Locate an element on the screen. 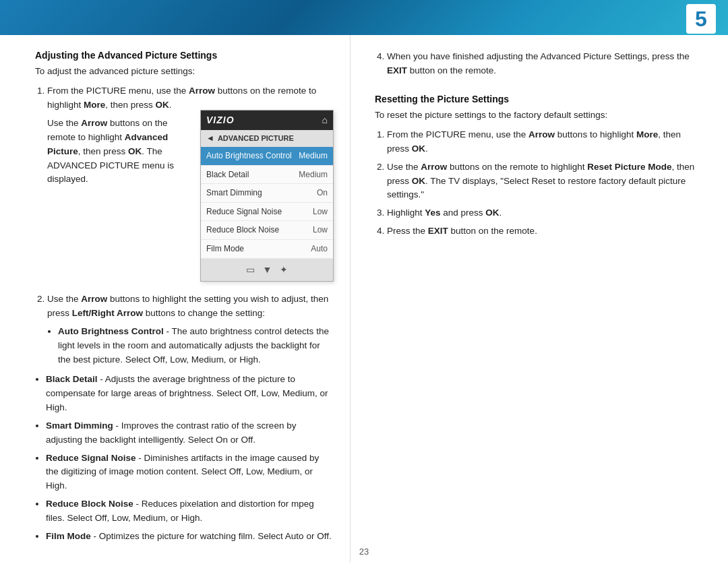 Image resolution: width=728 pixels, height=562 pixels. tv-menu-section-header: ◄ ADVANCED PICTURE is located at coordinates (267, 139).